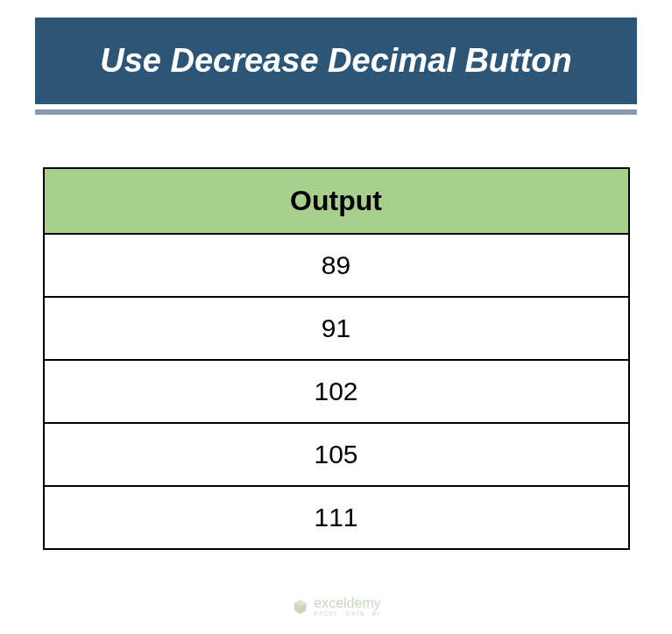  I want to click on output-cell: 91, so click(336, 328).